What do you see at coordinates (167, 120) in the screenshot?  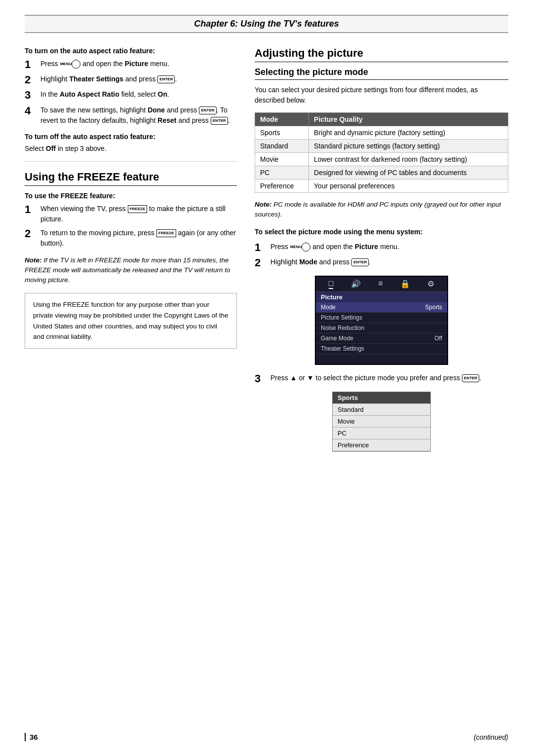 I see `reset-bold: Reset` at bounding box center [167, 120].